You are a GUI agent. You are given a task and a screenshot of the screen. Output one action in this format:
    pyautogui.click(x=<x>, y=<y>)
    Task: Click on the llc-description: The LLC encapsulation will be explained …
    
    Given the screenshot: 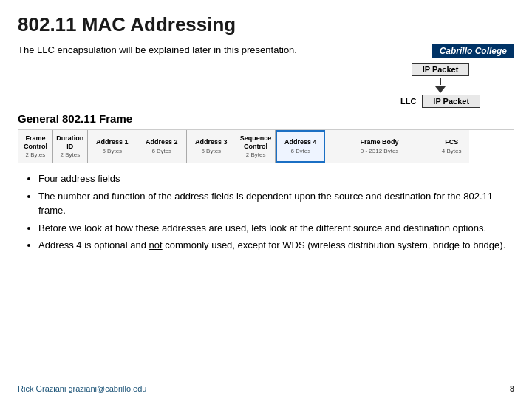 What is the action you would take?
    pyautogui.click(x=185, y=50)
    